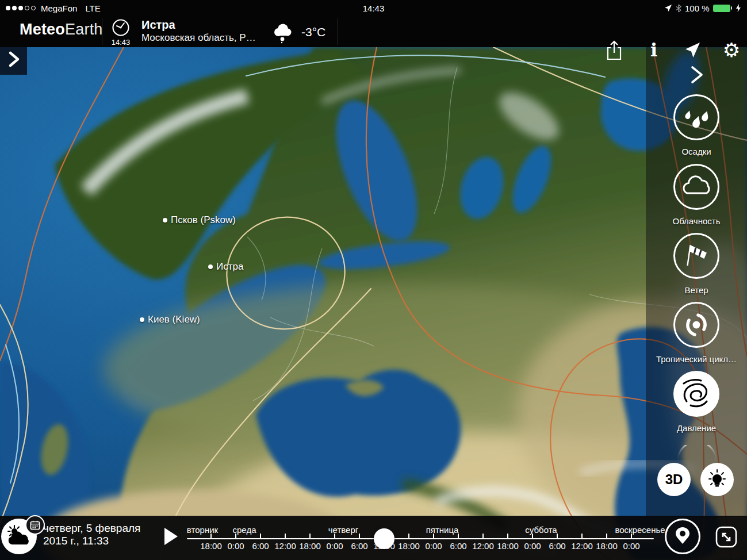  Describe the element at coordinates (35, 526) in the screenshot. I see `calendar-icon` at that location.